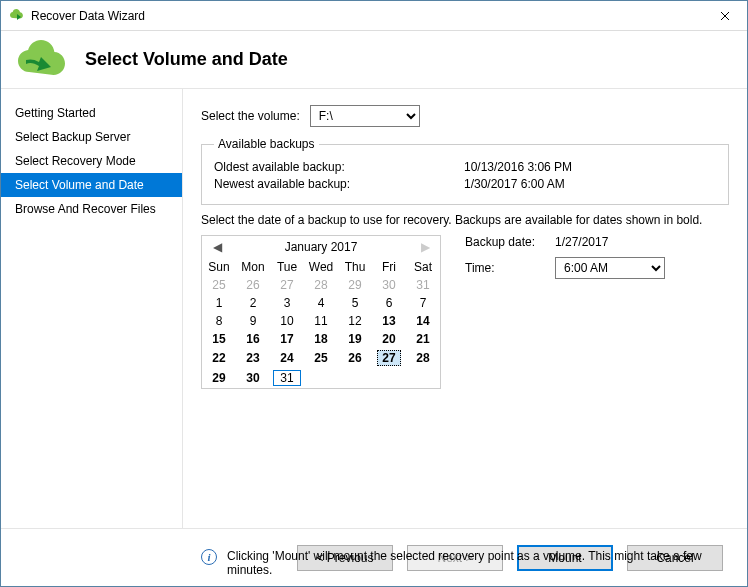 This screenshot has width=748, height=587. What do you see at coordinates (374, 60) in the screenshot?
I see `wizard-header: Select Volume and Date` at bounding box center [374, 60].